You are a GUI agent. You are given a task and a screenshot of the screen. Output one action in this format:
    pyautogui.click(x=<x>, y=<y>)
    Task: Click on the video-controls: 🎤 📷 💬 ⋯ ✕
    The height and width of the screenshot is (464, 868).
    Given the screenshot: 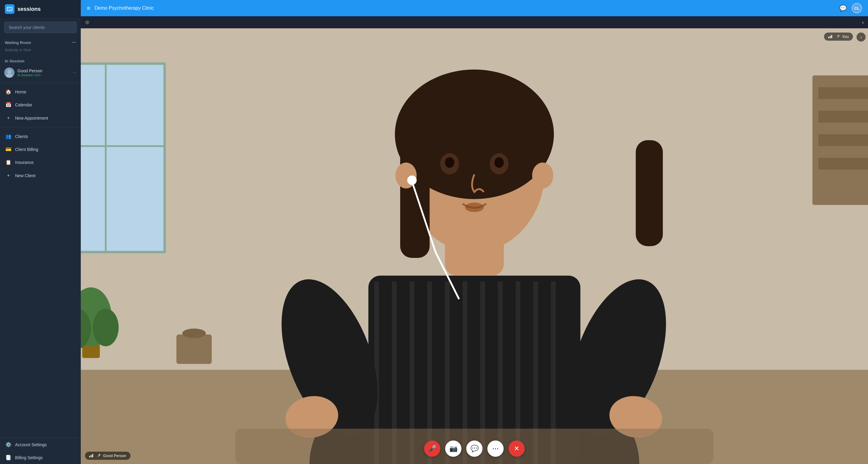 What is the action you would take?
    pyautogui.click(x=474, y=449)
    